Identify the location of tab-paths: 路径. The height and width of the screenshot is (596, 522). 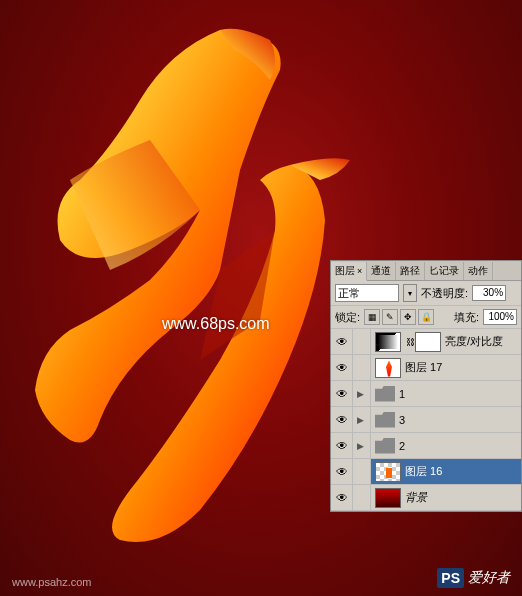
(410, 271).